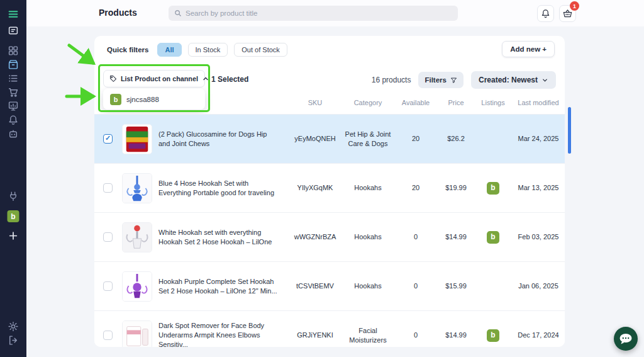 Image resolution: width=644 pixels, height=357 pixels. Describe the element at coordinates (14, 30) in the screenshot. I see `dashboard-icon` at that location.